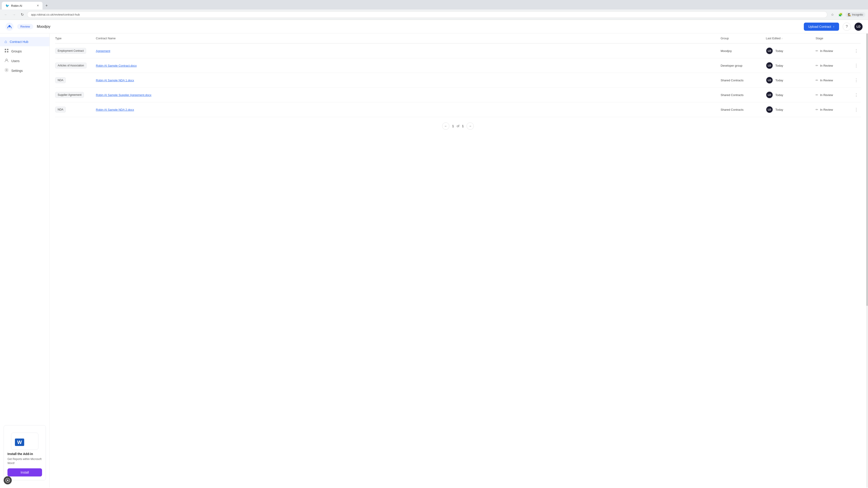 This screenshot has height=488, width=868. Describe the element at coordinates (434, 27) in the screenshot. I see `app-header: Review Moodjoy Upload Contract ↑ ? LD` at that location.